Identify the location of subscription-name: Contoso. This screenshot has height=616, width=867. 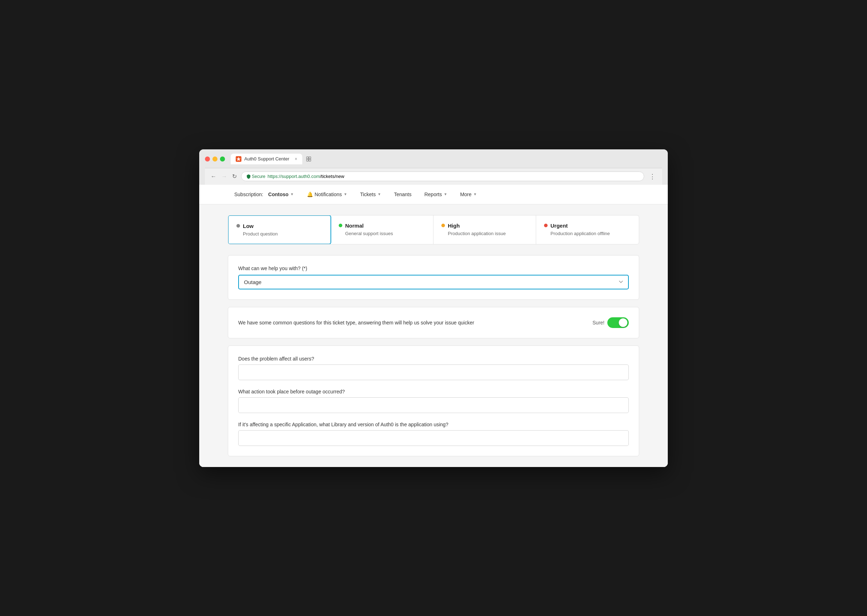
(279, 194).